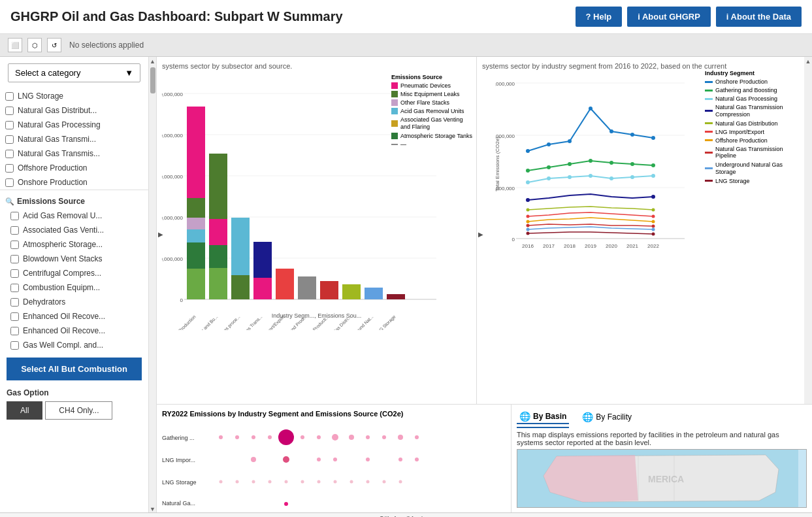 This screenshot has height=517, width=812. Describe the element at coordinates (74, 259) in the screenshot. I see `list-item: Blowdown Vent Stacks` at that location.